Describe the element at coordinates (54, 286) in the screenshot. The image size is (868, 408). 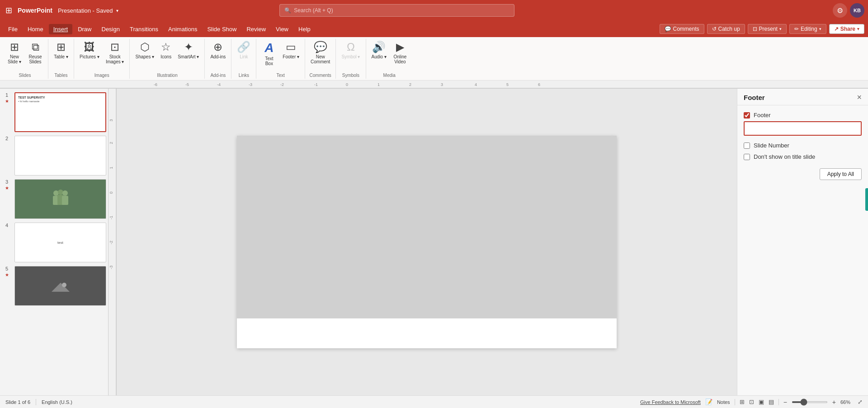
I see `slide-item-5: 5 ★` at that location.